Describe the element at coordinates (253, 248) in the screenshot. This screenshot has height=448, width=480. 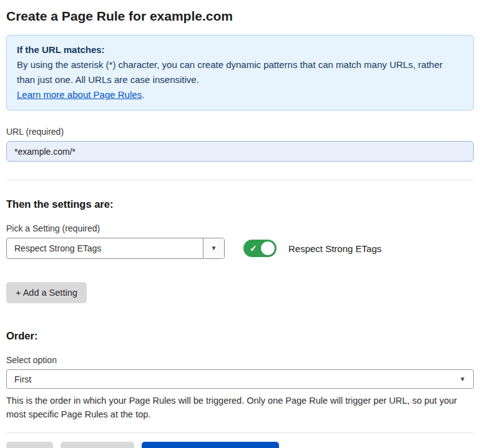
I see `check-icon: ✓` at that location.